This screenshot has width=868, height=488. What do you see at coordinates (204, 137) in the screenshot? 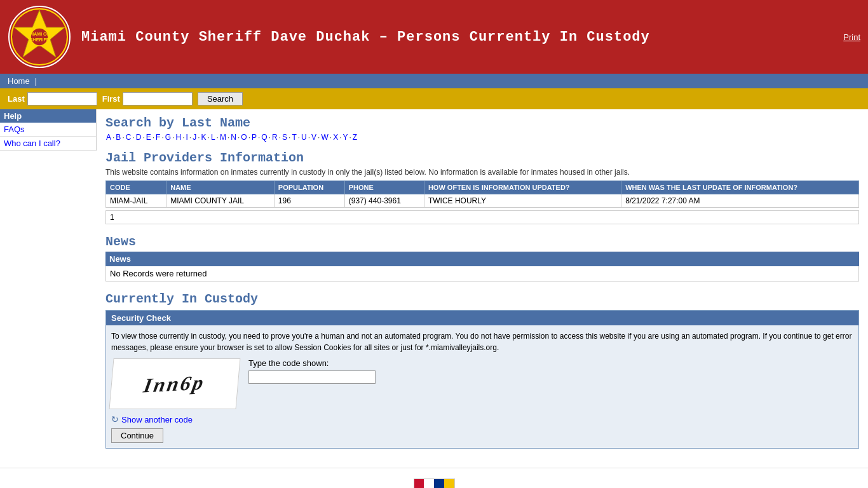
I see `alpha-link-k: K` at bounding box center [204, 137].